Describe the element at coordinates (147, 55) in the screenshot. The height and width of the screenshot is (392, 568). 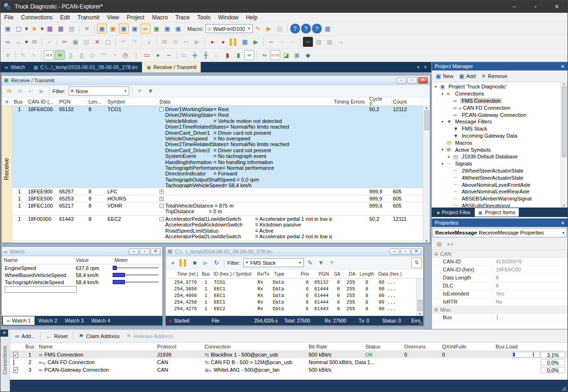
I see `marquee-display-icon: ▭` at that location.